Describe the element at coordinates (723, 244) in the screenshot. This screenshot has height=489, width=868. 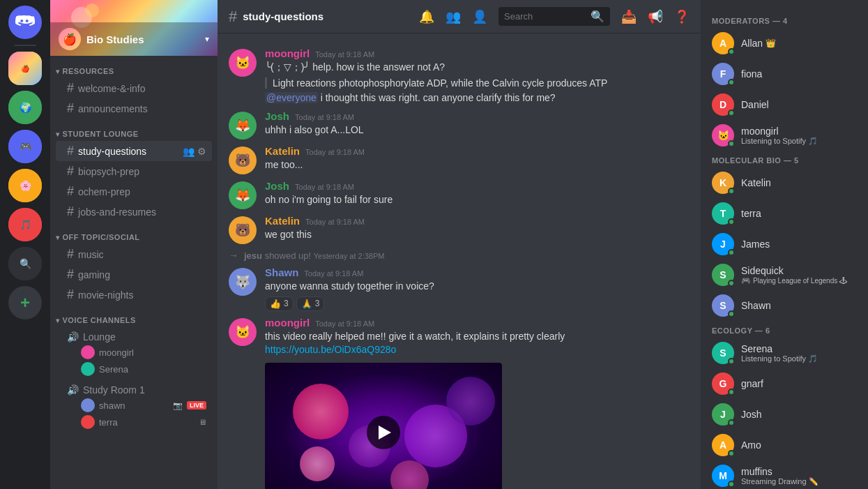
I see `avatar-james: J` at that location.